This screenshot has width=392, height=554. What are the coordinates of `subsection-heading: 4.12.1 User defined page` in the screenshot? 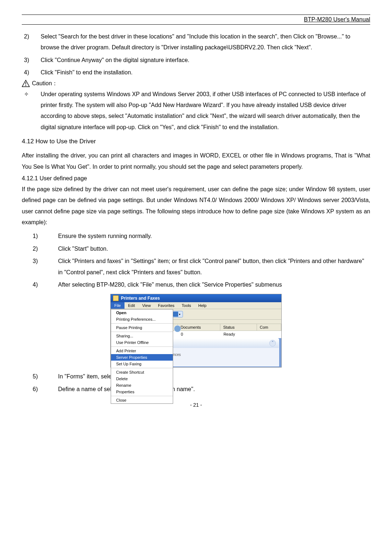 It's located at (196, 178).